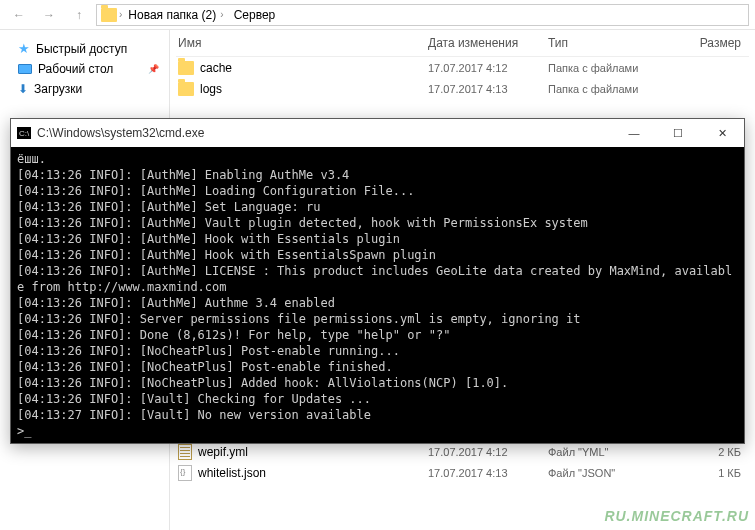 Image resolution: width=755 pixels, height=530 pixels. Describe the element at coordinates (76, 69) in the screenshot. I see `sidebar-item-label: Рабочий стол` at that location.